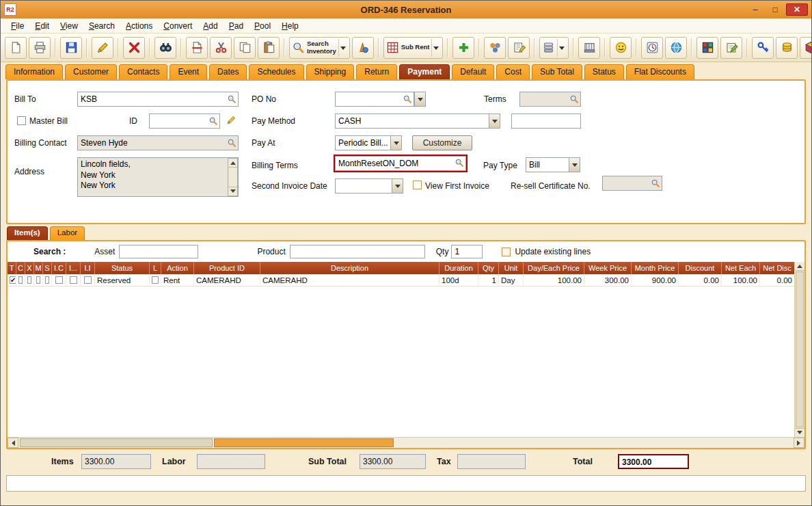  Describe the element at coordinates (655, 268) in the screenshot. I see `column-header-month-price: Month Price` at that location.